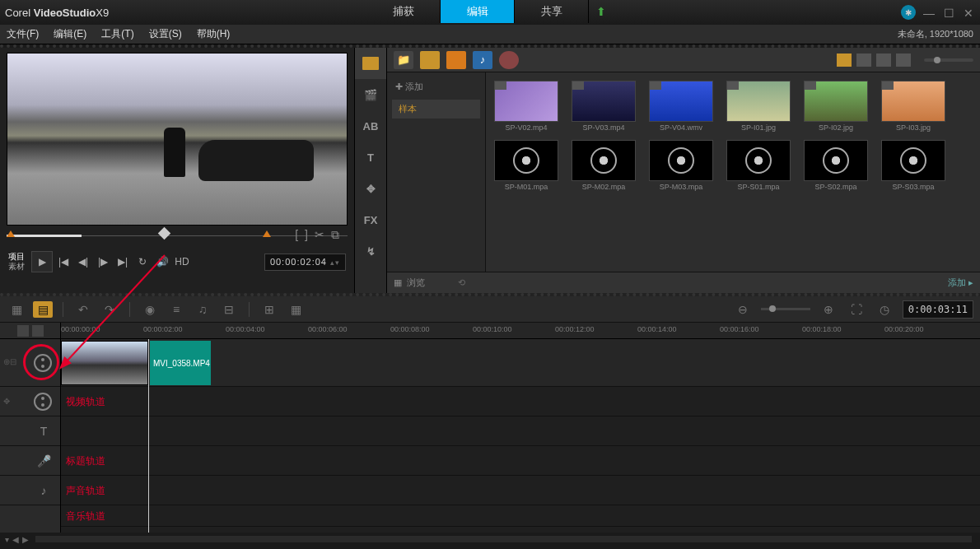 This screenshot has height=549, width=980. I want to click on menu-file: 文件(F), so click(23, 35).